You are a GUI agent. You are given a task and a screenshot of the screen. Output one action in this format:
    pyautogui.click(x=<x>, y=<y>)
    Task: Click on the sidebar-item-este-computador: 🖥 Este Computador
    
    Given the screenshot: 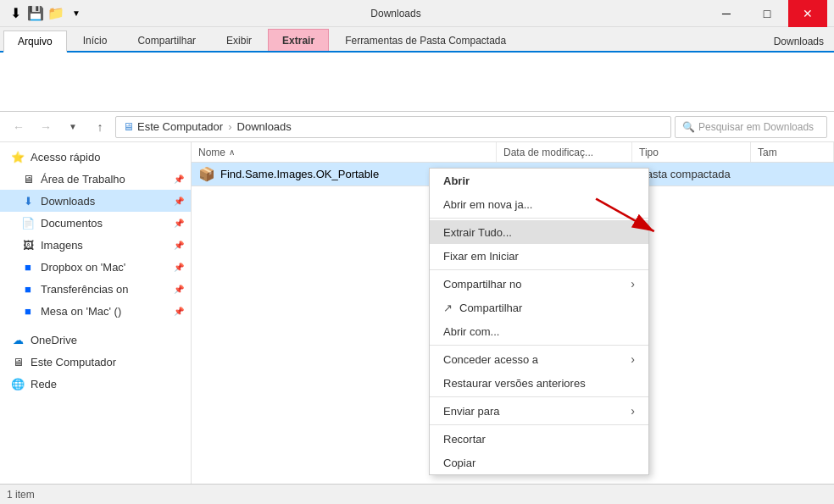 What is the action you would take?
    pyautogui.click(x=95, y=362)
    